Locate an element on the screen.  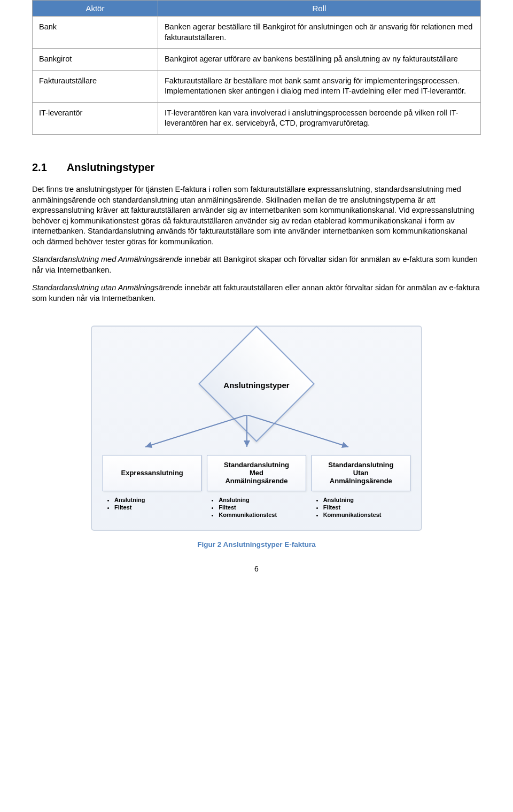
branch-box: Standardanslutning Utan Anmälningsärende is located at coordinates (361, 473).